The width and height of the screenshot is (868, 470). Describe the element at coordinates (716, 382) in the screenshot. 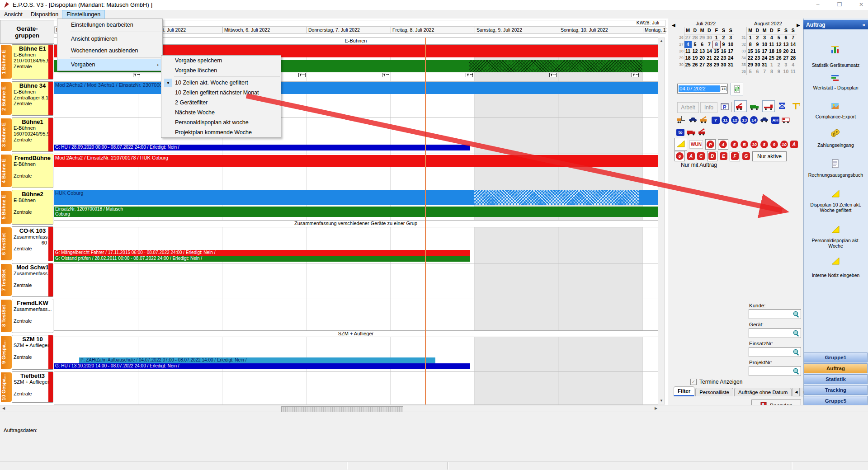

I see `termine-checkbox: ✓ Termine Anzeigen` at that location.